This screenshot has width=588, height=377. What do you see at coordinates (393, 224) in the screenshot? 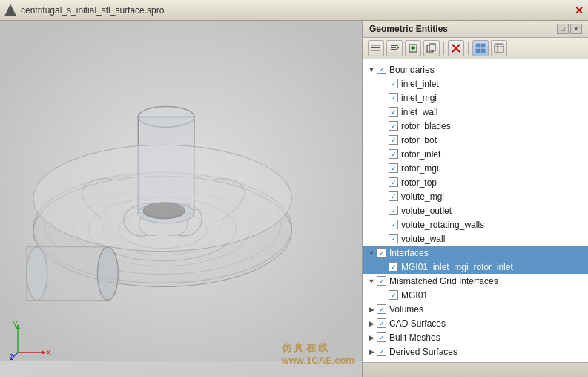
I see `checkbox-volute_rotating_walls` at bounding box center [393, 224].